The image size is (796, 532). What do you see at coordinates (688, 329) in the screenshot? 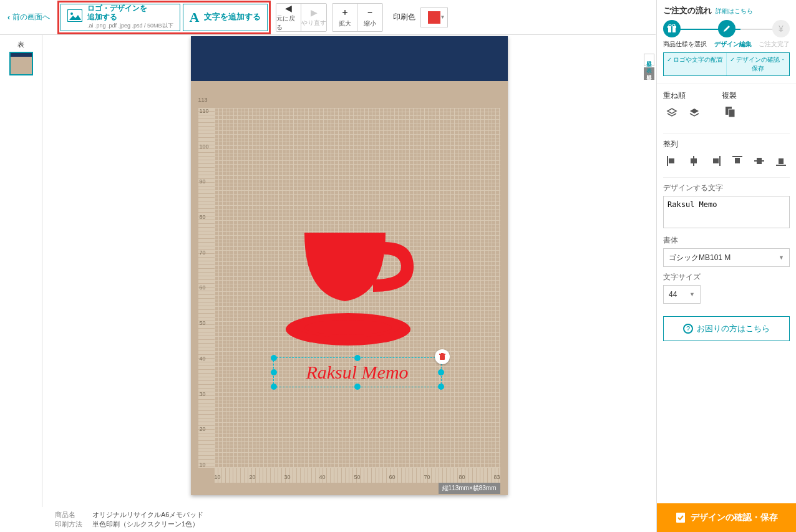
I see `question-icon: ?` at bounding box center [688, 329].